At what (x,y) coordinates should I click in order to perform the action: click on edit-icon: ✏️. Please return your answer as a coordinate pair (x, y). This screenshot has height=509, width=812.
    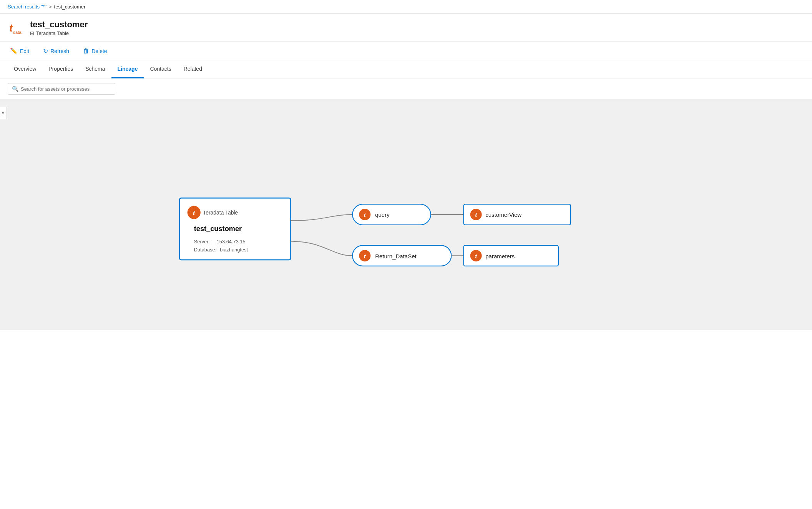
    Looking at the image, I should click on (14, 51).